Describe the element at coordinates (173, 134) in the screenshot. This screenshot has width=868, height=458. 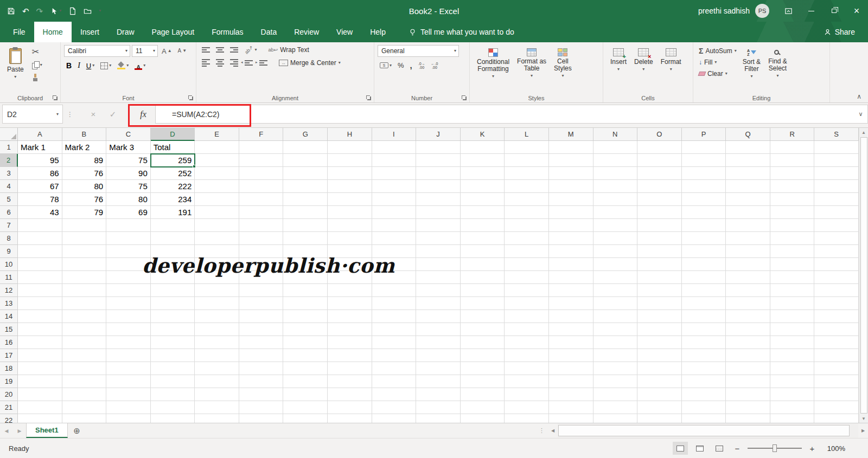
I see `column-header-D: D` at that location.